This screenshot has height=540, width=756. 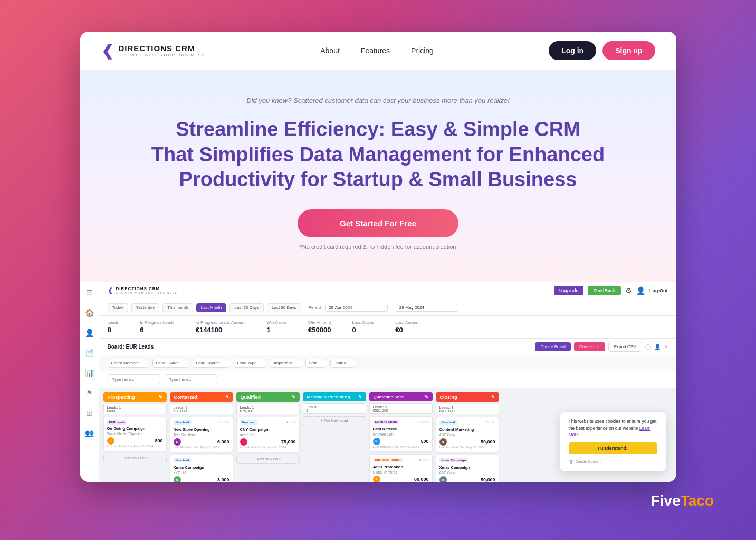 What do you see at coordinates (268, 397) in the screenshot?
I see `col-header-qualified: Qualified ✎` at bounding box center [268, 397].